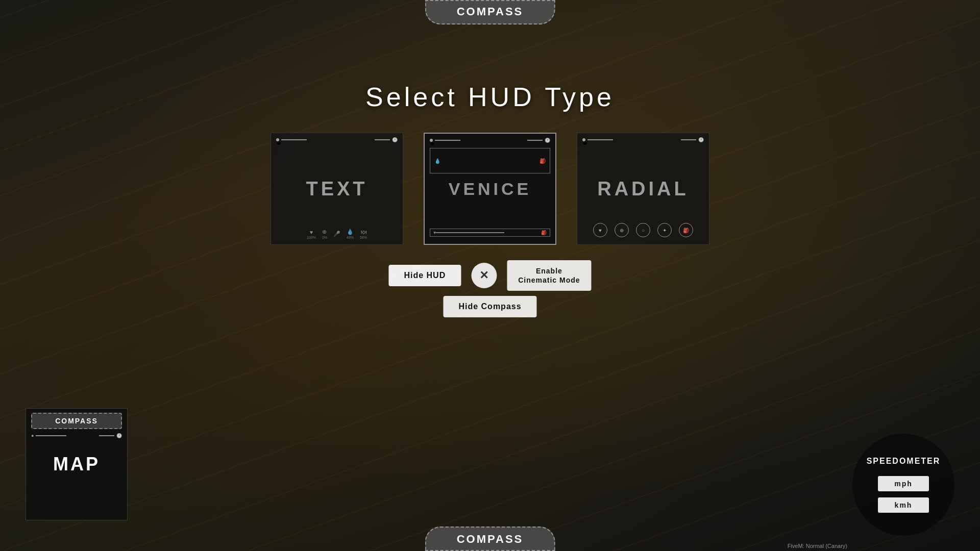  What do you see at coordinates (49, 436) in the screenshot?
I see `map-bar-left: ●` at bounding box center [49, 436].